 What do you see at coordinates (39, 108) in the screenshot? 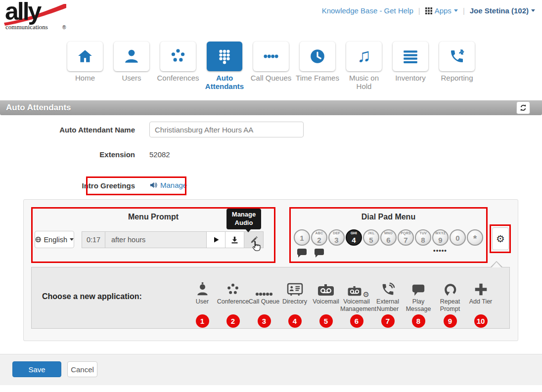
I see `page-title: Auto Attendants` at bounding box center [39, 108].